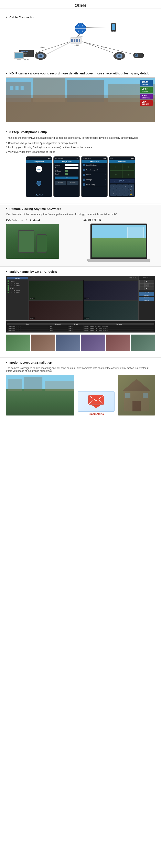  Describe the element at coordinates (66, 158) in the screenshot. I see `phone-status-bar-2: vMEyeCloud●●●` at that location.